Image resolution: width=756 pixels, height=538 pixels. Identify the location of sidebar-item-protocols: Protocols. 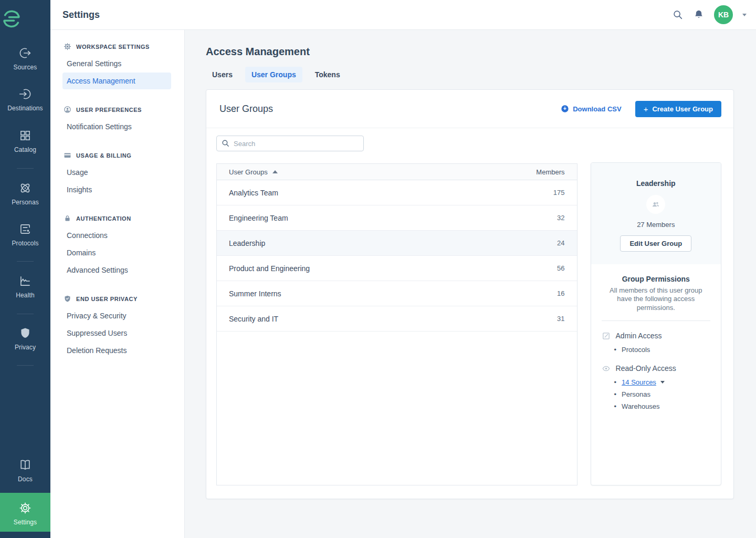
(25, 235).